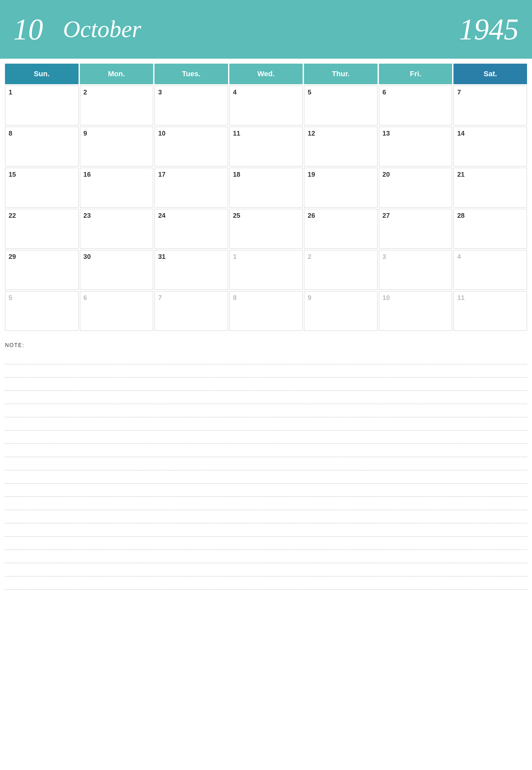 The image size is (532, 770). I want to click on notes-label: NOTE:, so click(266, 345).